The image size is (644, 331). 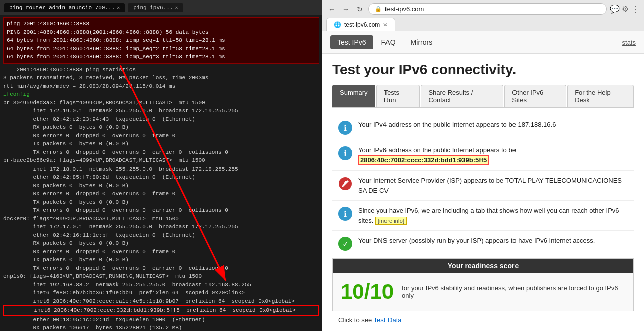 What do you see at coordinates (161, 311) in the screenshot?
I see `terminal-line: inet6 2806:40c:7002:cccc:332d:bdd1:939b:…` at bounding box center [161, 311].